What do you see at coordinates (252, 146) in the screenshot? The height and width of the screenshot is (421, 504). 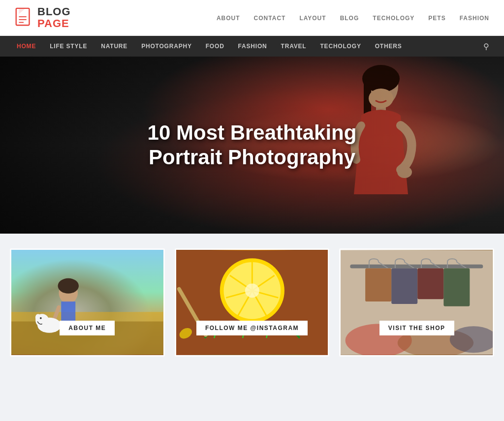 I see `hero-title: 10 Most Breathtaking Portrait Photograph…` at bounding box center [252, 146].